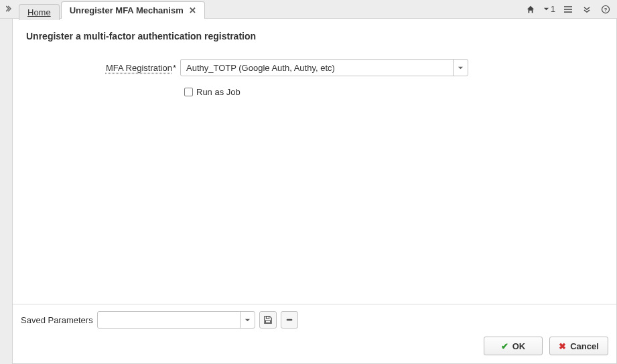 The width and height of the screenshot is (617, 364). What do you see at coordinates (315, 346) in the screenshot?
I see `button-row: ✔ OK ✖ Cancel` at bounding box center [315, 346].